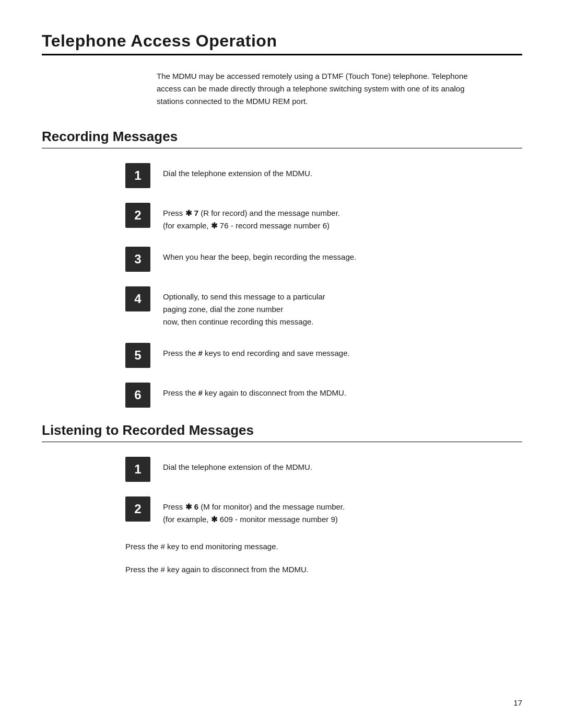 This screenshot has width=564, height=728. Describe the element at coordinates (238, 465) in the screenshot. I see `listening-step-text-1: Dial the telephone extension of the MDMU…` at that location.